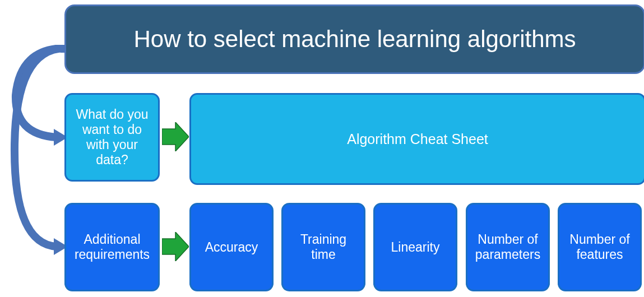  I want to click on title-text: How to select machine learning algorithm…, so click(354, 39).